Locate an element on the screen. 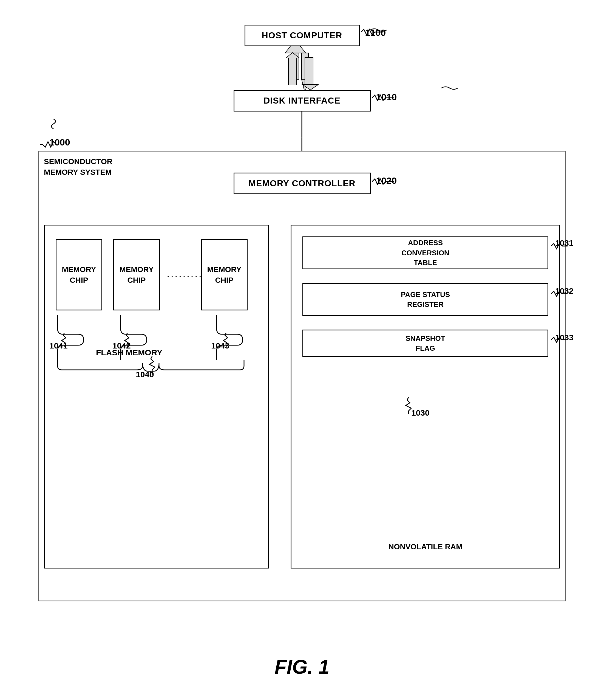  disk-interface-label: DISK INTERFACE is located at coordinates (302, 101).